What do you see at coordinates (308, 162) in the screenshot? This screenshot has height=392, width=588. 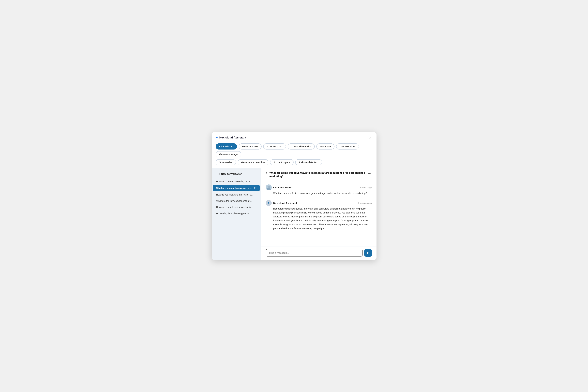 I see `tab-reformulate-text: Reformulate text` at bounding box center [308, 162].